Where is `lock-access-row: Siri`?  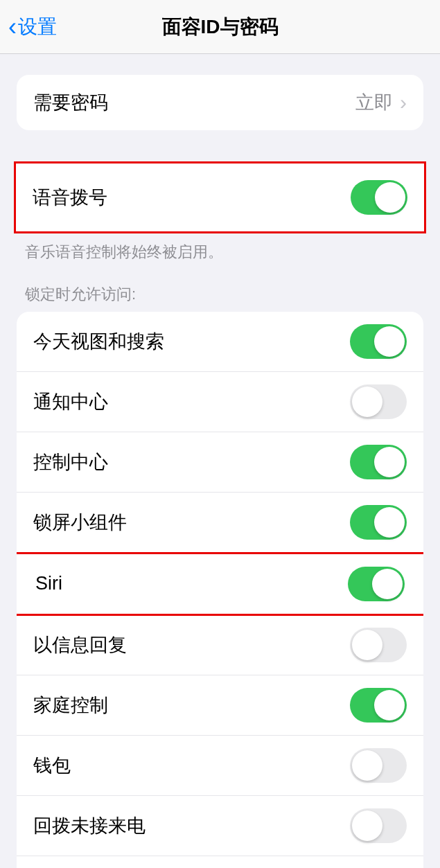 lock-access-row: Siri is located at coordinates (220, 584).